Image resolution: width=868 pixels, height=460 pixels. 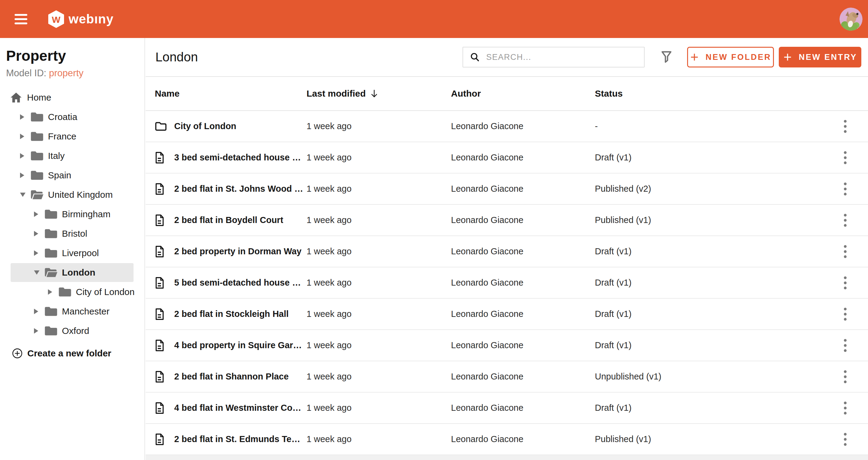 I want to click on model-id: Model ID: property, so click(x=75, y=73).